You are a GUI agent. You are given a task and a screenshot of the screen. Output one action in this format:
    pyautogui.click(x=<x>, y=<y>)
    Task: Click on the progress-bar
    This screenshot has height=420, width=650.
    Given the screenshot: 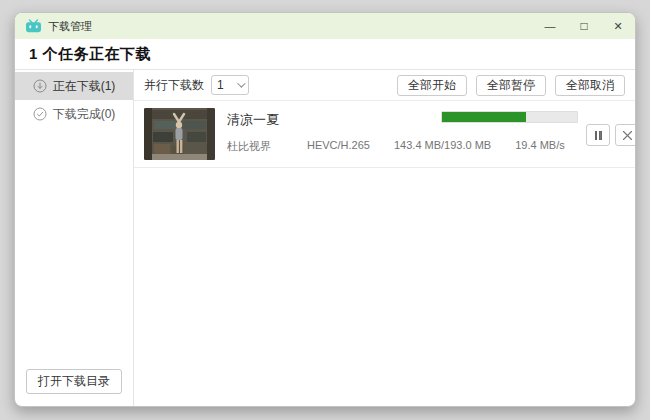 What is the action you would take?
    pyautogui.click(x=510, y=117)
    